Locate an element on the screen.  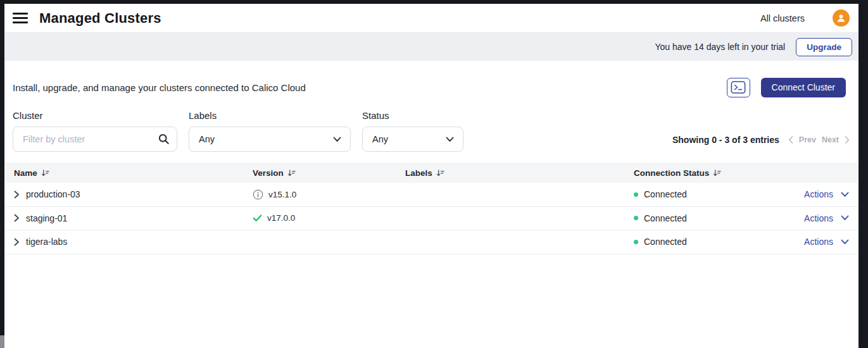
status-filter-value: Any is located at coordinates (380, 139).